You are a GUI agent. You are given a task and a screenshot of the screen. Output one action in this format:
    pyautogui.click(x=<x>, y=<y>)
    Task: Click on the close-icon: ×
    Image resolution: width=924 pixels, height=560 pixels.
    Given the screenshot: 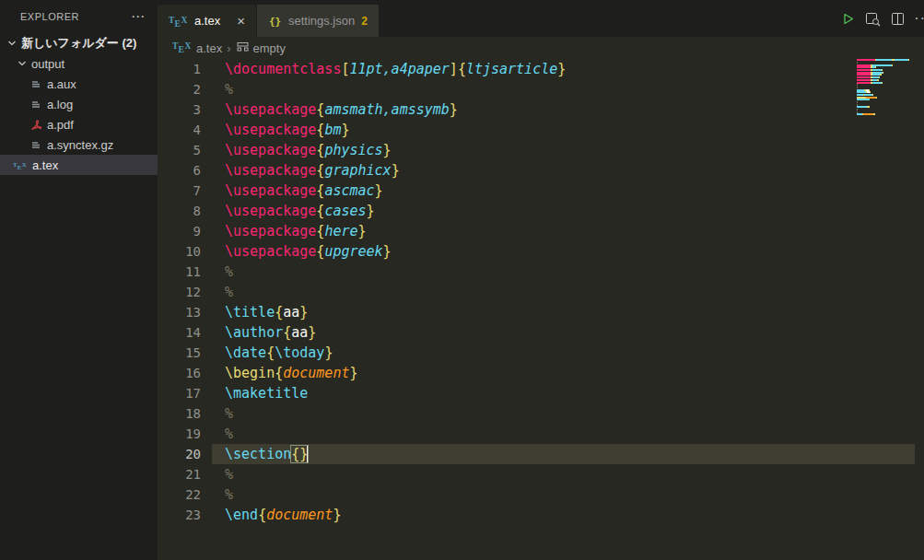 What is the action you would take?
    pyautogui.click(x=241, y=21)
    